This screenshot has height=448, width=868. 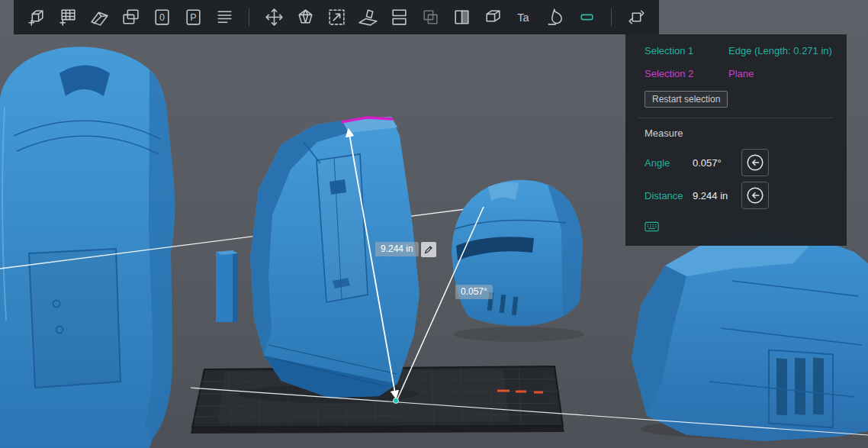 I want to click on layers-list-icon, so click(x=224, y=17).